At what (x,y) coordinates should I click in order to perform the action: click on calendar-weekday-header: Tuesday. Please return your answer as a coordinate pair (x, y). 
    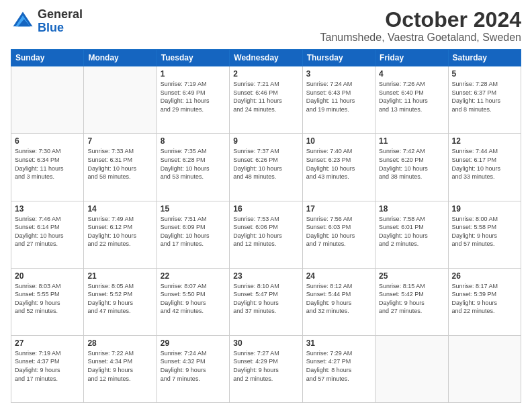
    Looking at the image, I should click on (193, 58).